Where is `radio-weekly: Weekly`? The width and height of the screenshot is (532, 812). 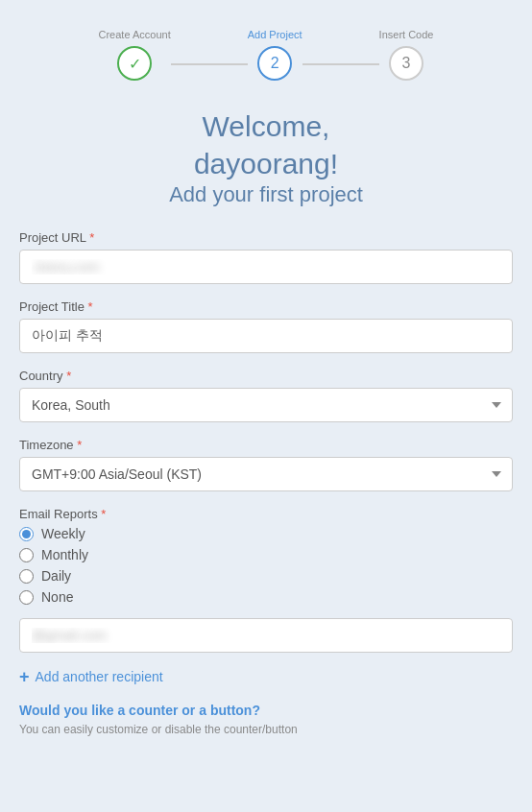 radio-weekly: Weekly is located at coordinates (266, 534).